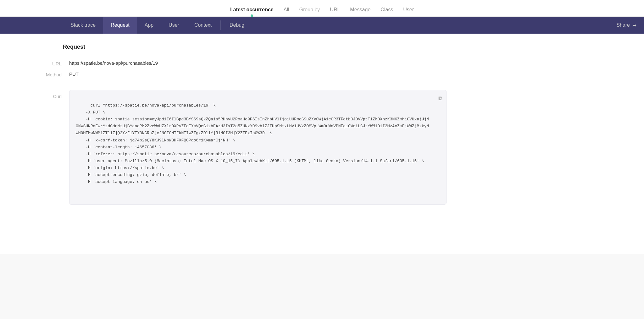 The height and width of the screenshot is (319, 644). Describe the element at coordinates (408, 10) in the screenshot. I see `nav-user: User` at that location.